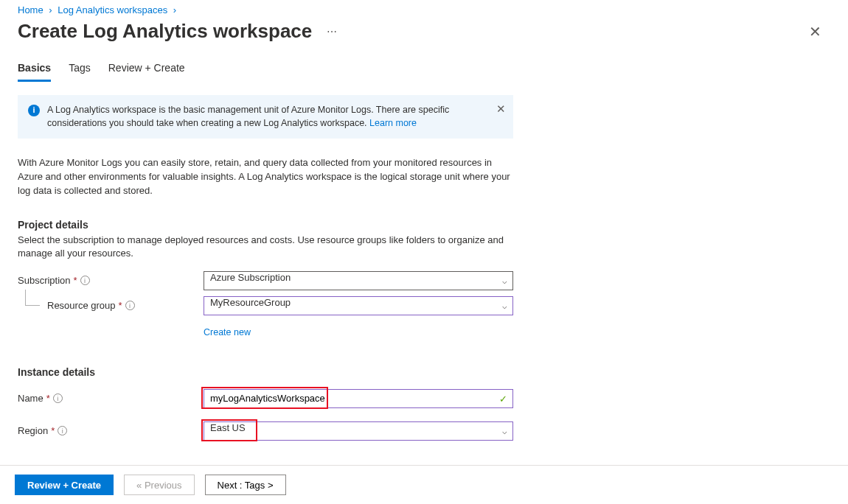 This screenshot has height=504, width=848. I want to click on tab-review: Review + Create, so click(147, 69).